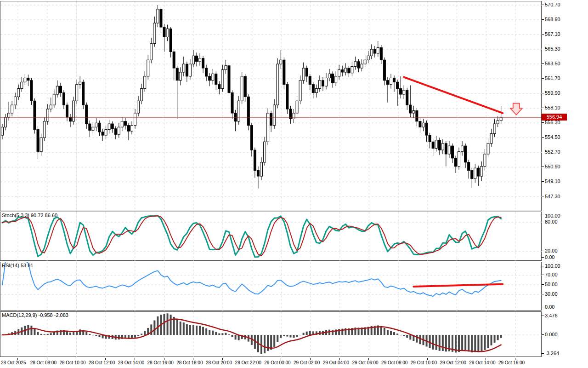 The width and height of the screenshot is (588, 368). I want to click on price-axis-label: 563.50, so click(551, 63).